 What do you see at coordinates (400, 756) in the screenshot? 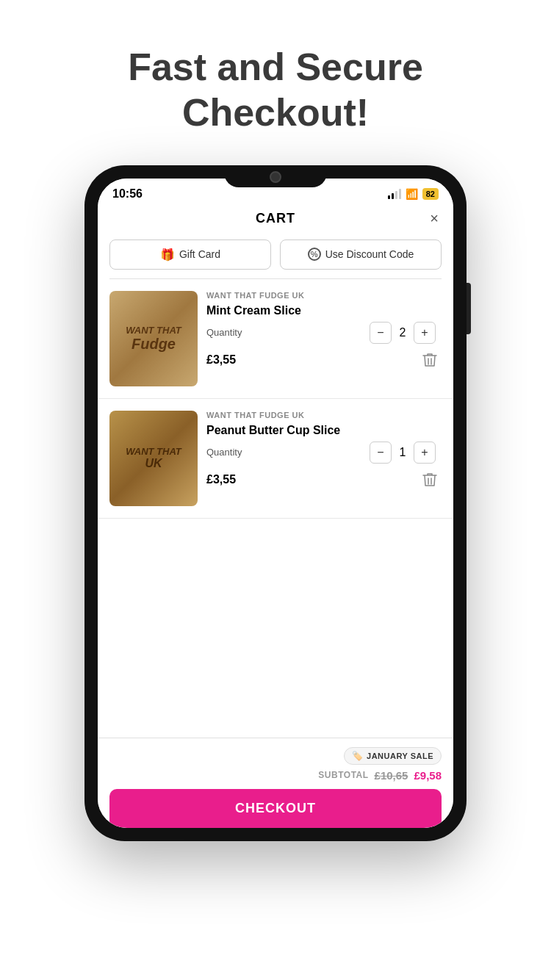
I see `sale-badge-label: JANUARY SALE` at bounding box center [400, 756].